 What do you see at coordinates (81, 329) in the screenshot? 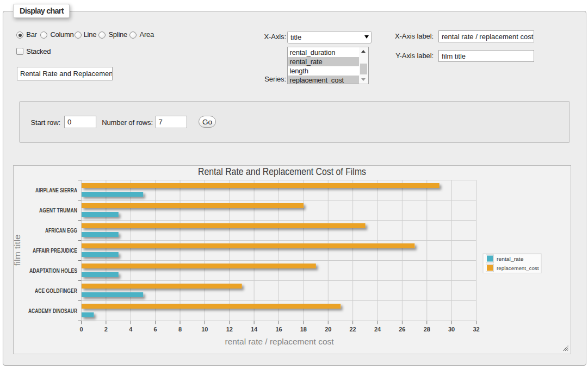
I see `svg-text: 0` at bounding box center [81, 329].